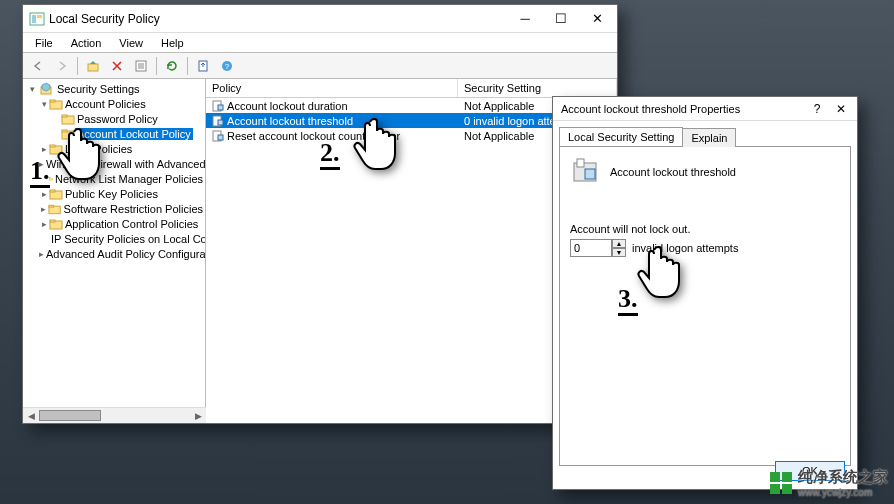 This screenshot has height=504, width=894. Describe the element at coordinates (705, 134) in the screenshot. I see `dialog-tabs: Local Security Setting Explain` at that location.